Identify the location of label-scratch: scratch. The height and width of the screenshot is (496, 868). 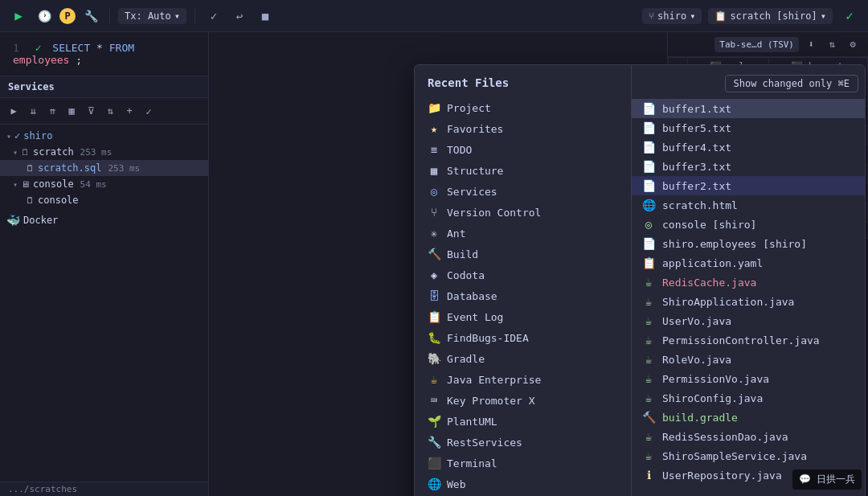
(53, 152).